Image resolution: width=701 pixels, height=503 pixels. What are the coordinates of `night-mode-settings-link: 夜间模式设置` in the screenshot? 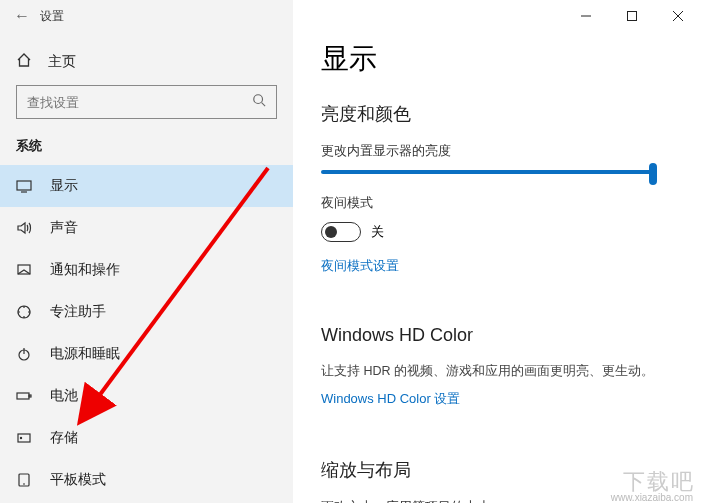 It's located at (360, 266).